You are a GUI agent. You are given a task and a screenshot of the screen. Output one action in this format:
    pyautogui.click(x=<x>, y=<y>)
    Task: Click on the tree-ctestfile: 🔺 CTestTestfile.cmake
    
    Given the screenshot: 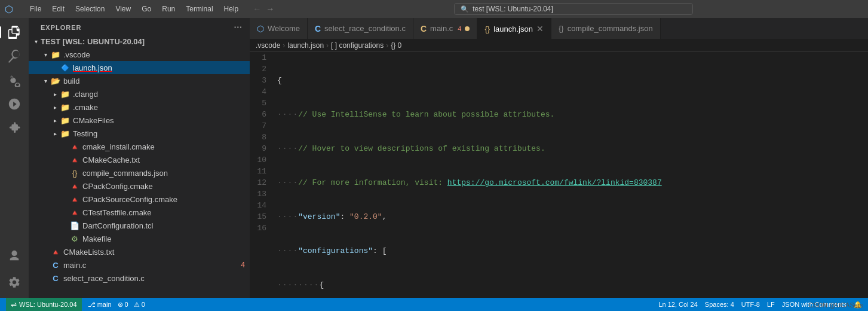 What is the action you would take?
    pyautogui.click(x=139, y=212)
    